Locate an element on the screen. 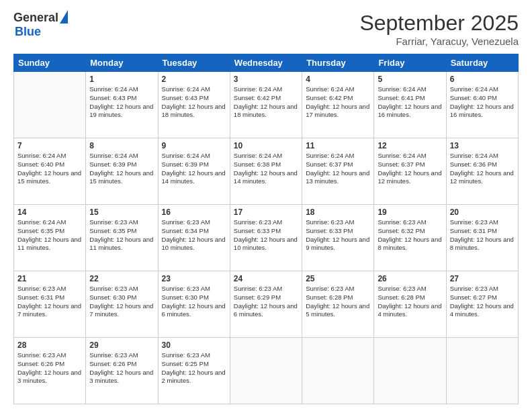 Image resolution: width=532 pixels, height=411 pixels. weekday-header-cell: Thursday is located at coordinates (339, 63).